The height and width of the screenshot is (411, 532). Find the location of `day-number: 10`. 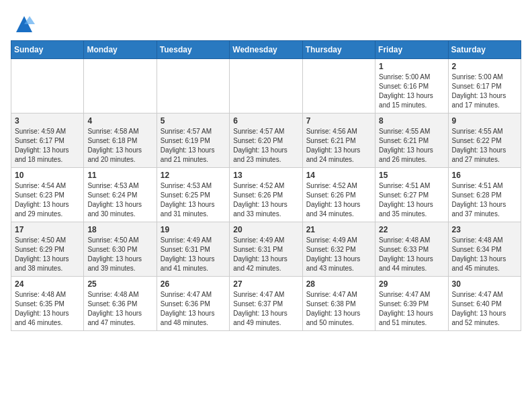

day-number: 10 is located at coordinates (47, 175).